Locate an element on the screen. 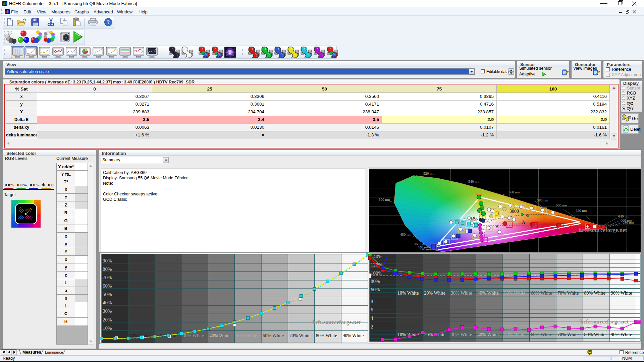 The width and height of the screenshot is (644, 362). svg-text: B is located at coordinates (497, 227).